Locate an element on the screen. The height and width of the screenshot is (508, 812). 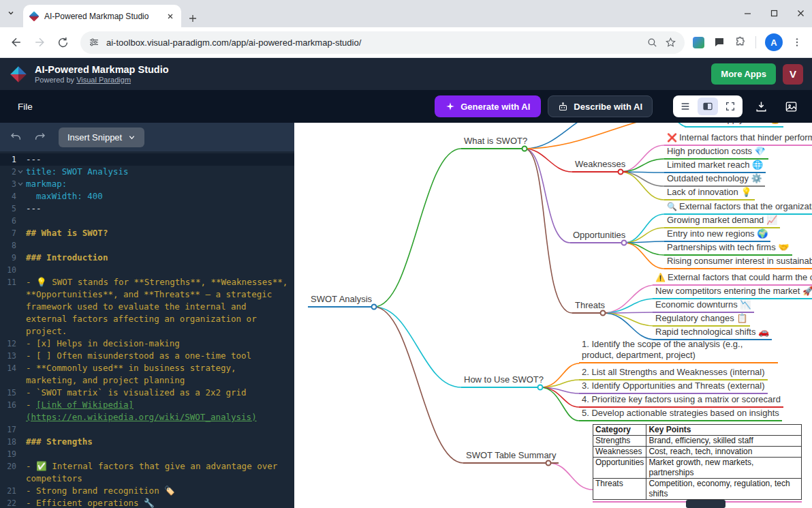
app-header: AI-Powered Markmap Studio Powered by Vis… is located at coordinates (406, 74).